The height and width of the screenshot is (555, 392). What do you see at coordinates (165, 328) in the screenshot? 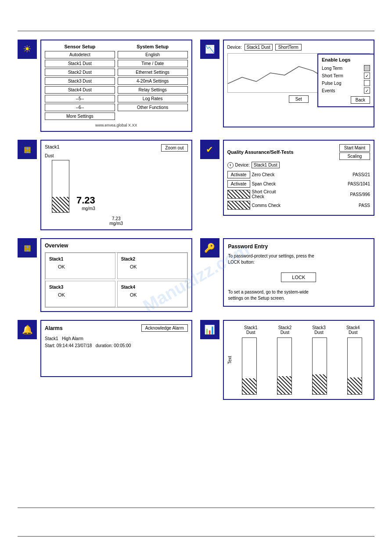
I see `acknowledge-alarm-button: Acknowledge Alarm` at bounding box center [165, 328].